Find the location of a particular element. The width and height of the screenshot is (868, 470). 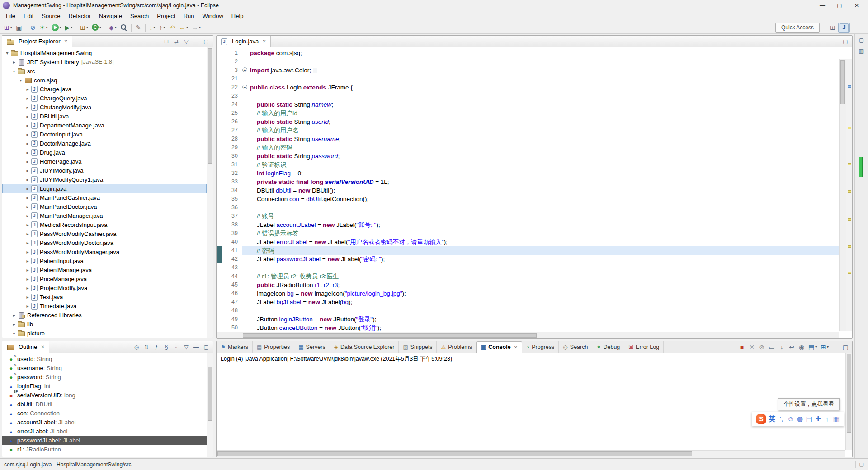

close-editor-tab-icon: ✕ is located at coordinates (264, 42).